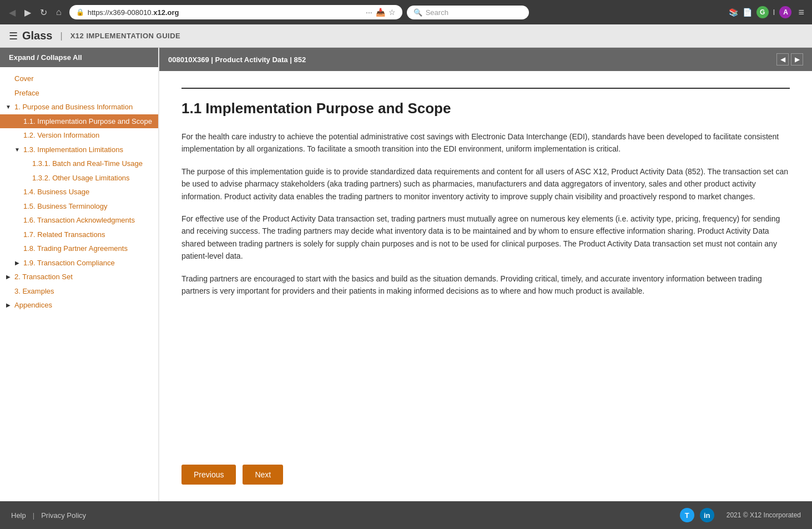 The image size is (812, 529). What do you see at coordinates (418, 12) in the screenshot?
I see `search-icon: 🔍` at bounding box center [418, 12].